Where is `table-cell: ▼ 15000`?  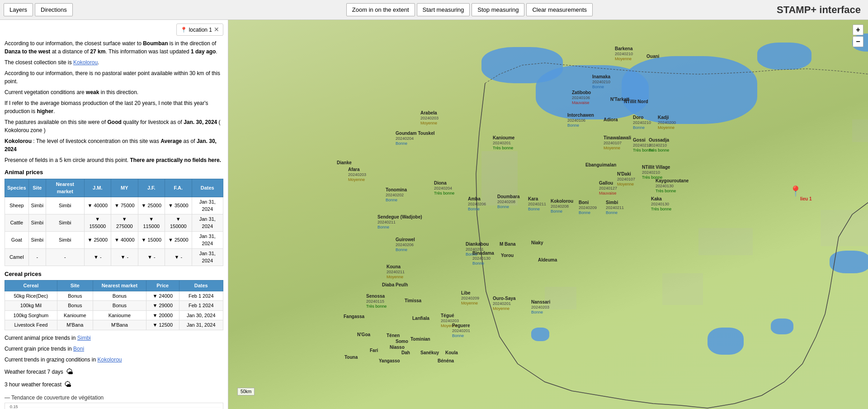
table-cell: ▼ 15000 is located at coordinates (151, 240).